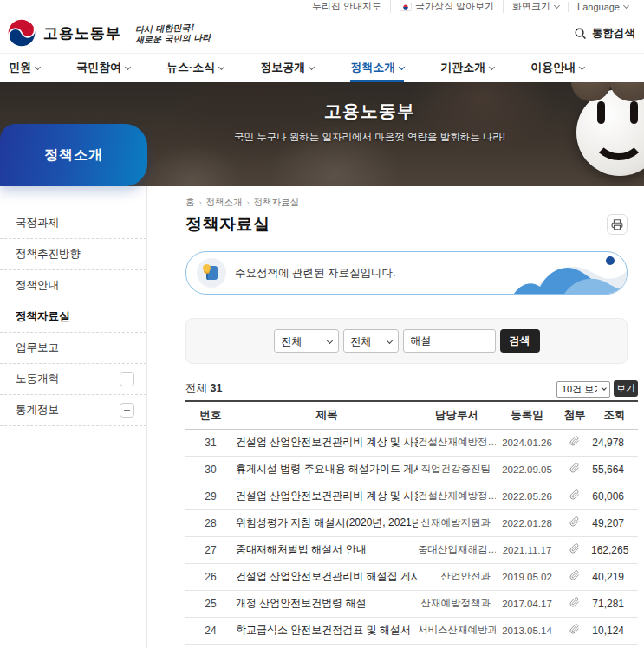  Describe the element at coordinates (322, 33) in the screenshot. I see `site-header: 고용노동부 다시 대한민국! 새로운 국민의 나라 통합검색` at that location.